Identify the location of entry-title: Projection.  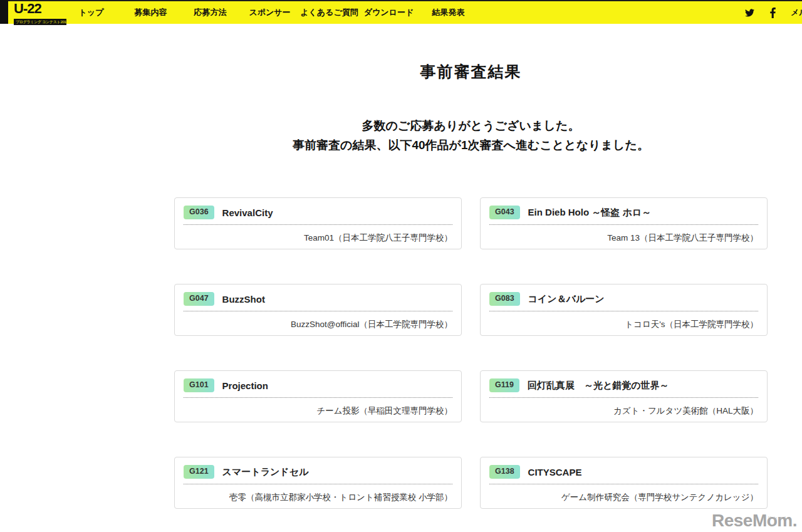
(246, 386).